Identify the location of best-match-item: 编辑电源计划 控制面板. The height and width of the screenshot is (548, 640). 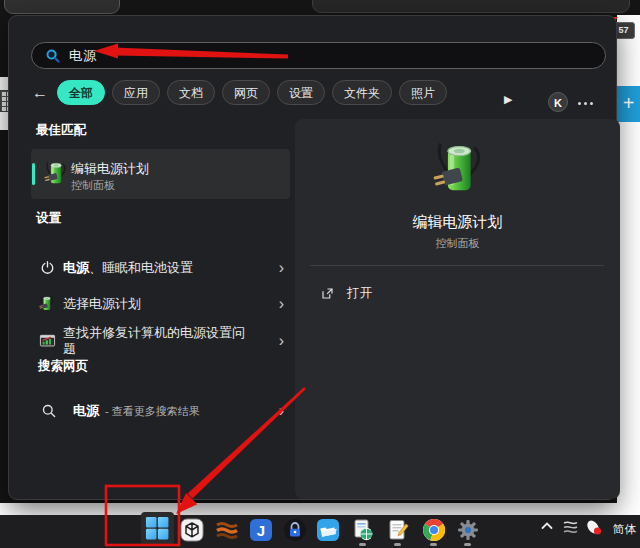
(160, 174).